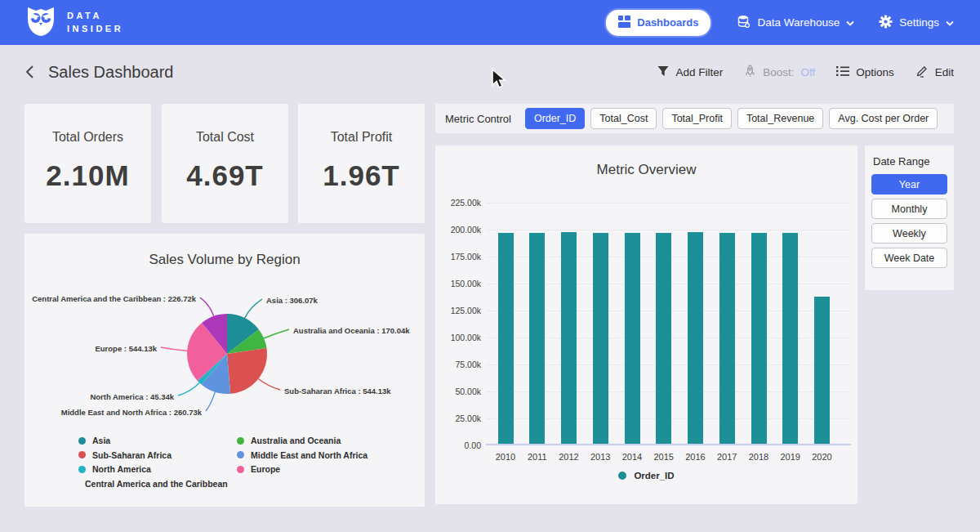 The width and height of the screenshot is (980, 532). What do you see at coordinates (910, 258) in the screenshot?
I see `date-range-week-date: Week Date` at bounding box center [910, 258].